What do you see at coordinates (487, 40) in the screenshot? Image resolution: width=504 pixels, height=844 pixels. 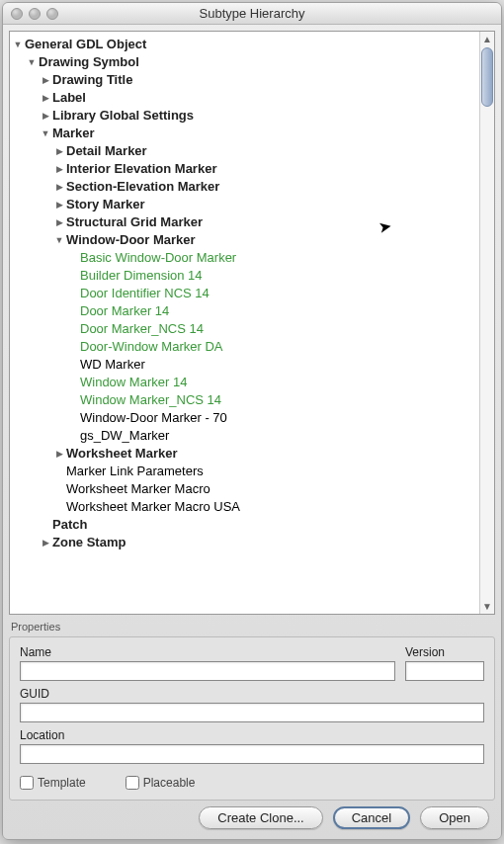 I see `scroll-up-icon: ▲` at bounding box center [487, 40].